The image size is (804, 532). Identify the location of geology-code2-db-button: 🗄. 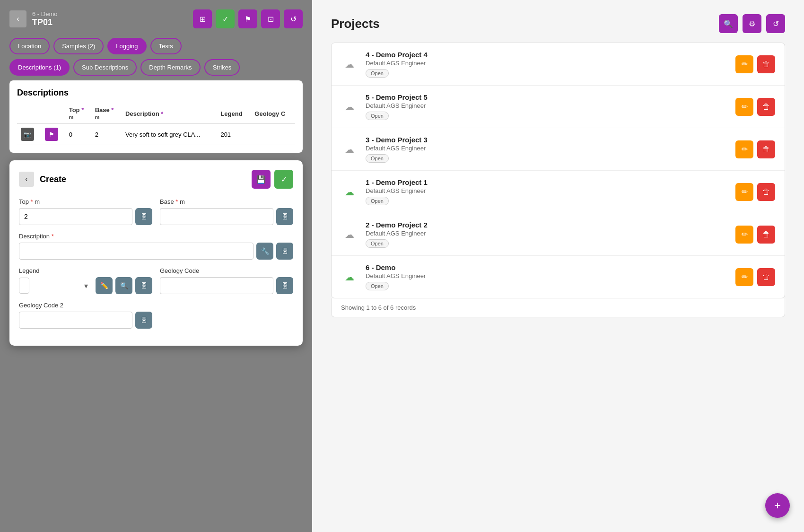
(144, 320).